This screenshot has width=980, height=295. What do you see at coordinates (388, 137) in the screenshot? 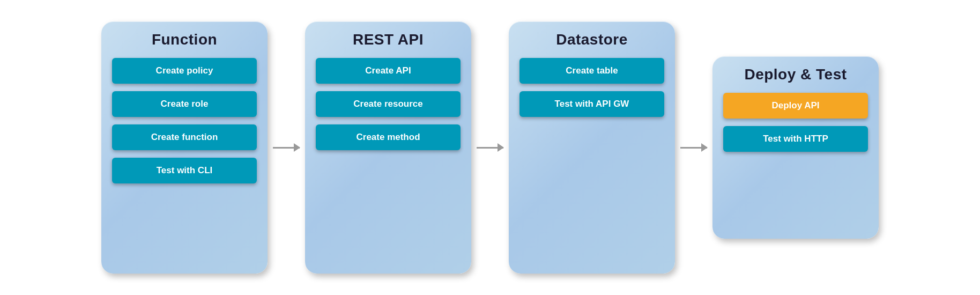
I see `create-method-button: Create method` at bounding box center [388, 137].